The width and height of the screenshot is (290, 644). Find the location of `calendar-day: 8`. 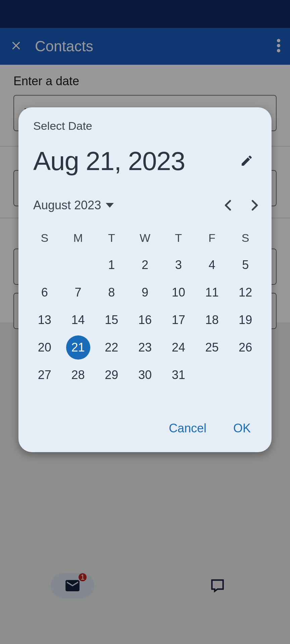

calendar-day: 8 is located at coordinates (111, 292).